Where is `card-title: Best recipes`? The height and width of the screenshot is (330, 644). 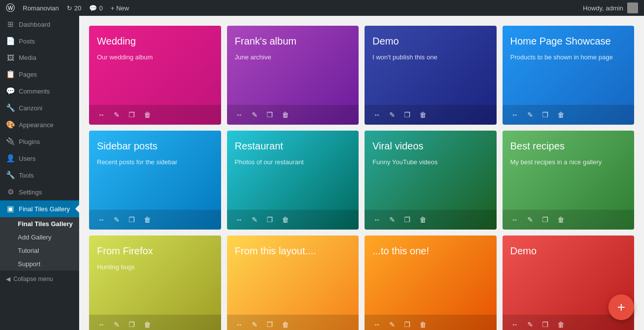
card-title: Best recipes is located at coordinates (569, 146).